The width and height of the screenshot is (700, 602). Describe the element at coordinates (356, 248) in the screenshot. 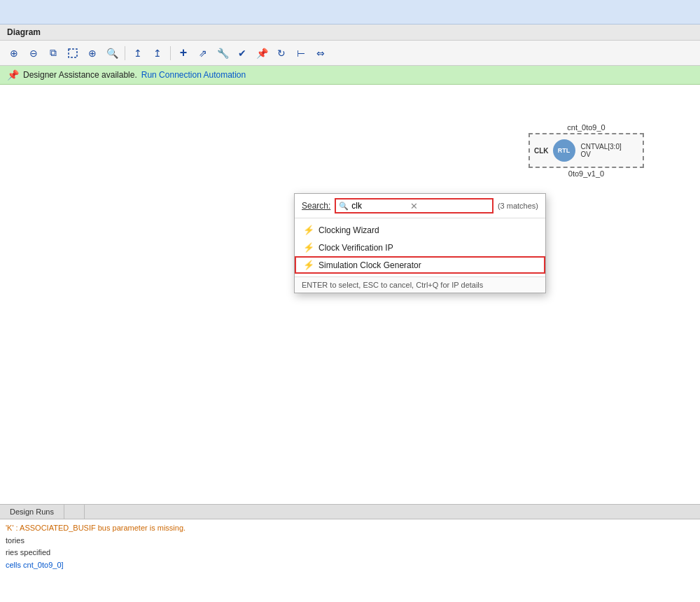

I see `result-label-clock-verification-ip: Clock Verification IP` at that location.